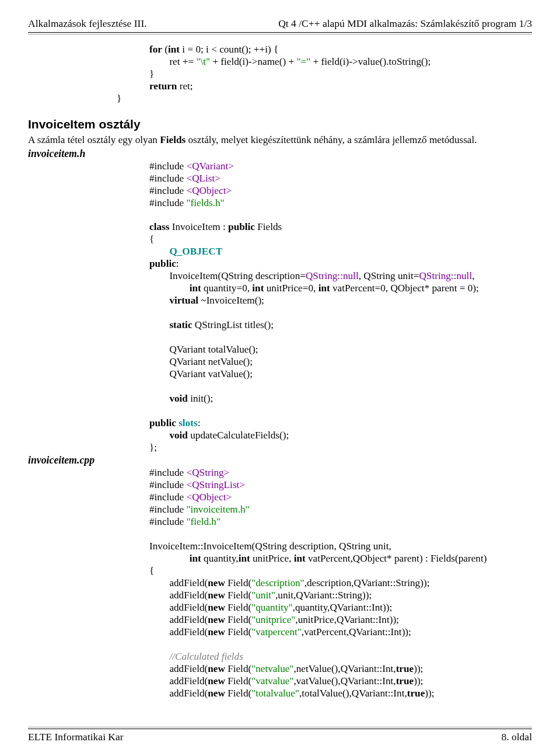  What do you see at coordinates (280, 461) in the screenshot?
I see `file-label-cpp: invoiceitem.cpp` at bounding box center [280, 461].